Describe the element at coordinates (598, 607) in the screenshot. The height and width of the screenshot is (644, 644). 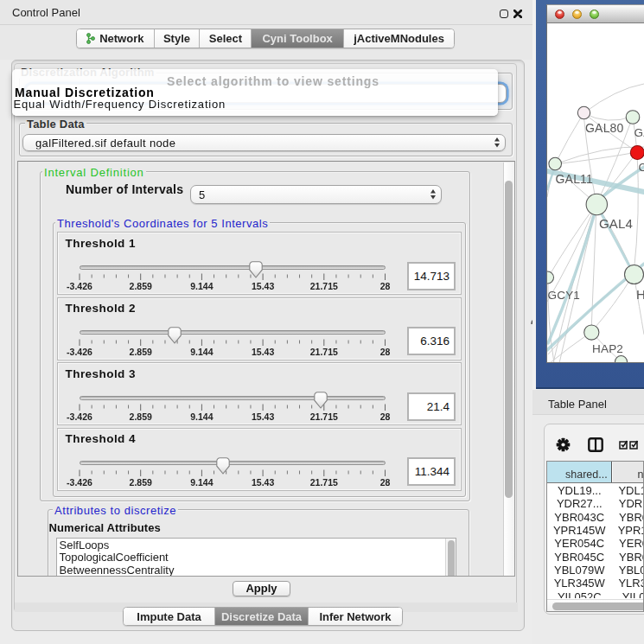
I see `table-horizontal-scrollbar-thumb` at that location.